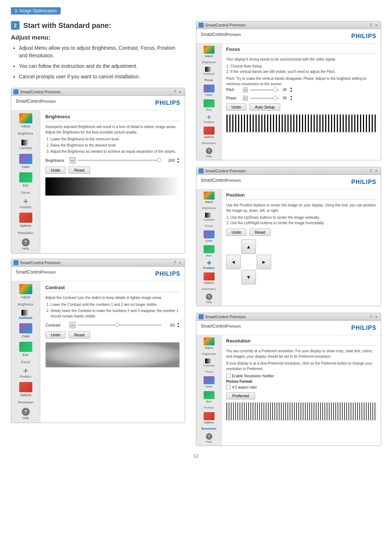  I want to click on sidebar-item-adjust: Adjust, so click(26, 120).